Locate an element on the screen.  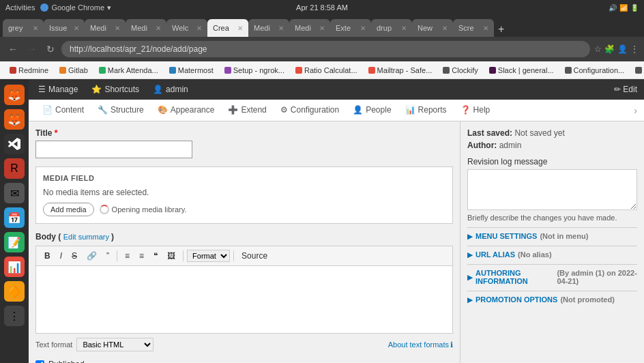
app-icon-mail: ✉ is located at coordinates (14, 193).